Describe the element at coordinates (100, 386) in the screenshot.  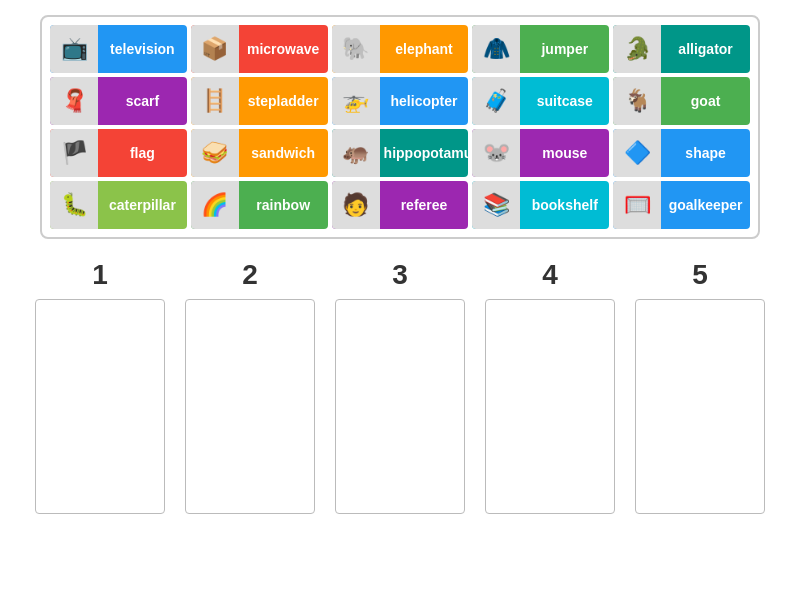
I see `drop-zone-wrapper-1: 1` at that location.